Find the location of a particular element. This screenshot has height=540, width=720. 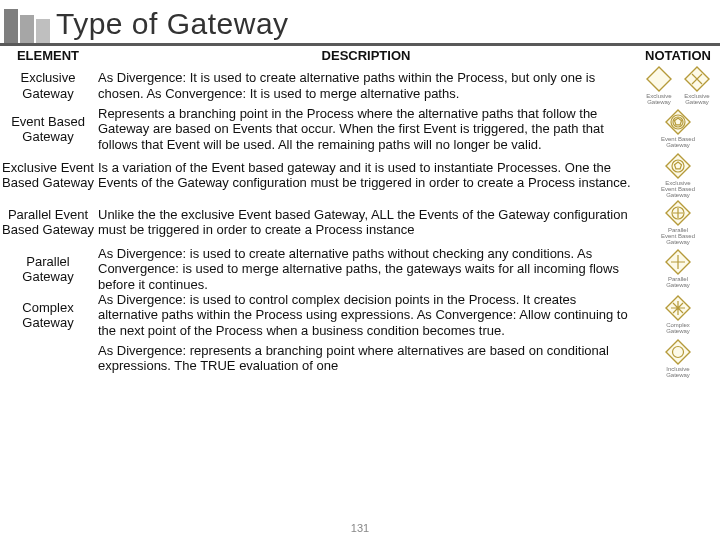

table-header-row: ELEMENT DESCRIPTION NOTATION is located at coordinates (360, 56).